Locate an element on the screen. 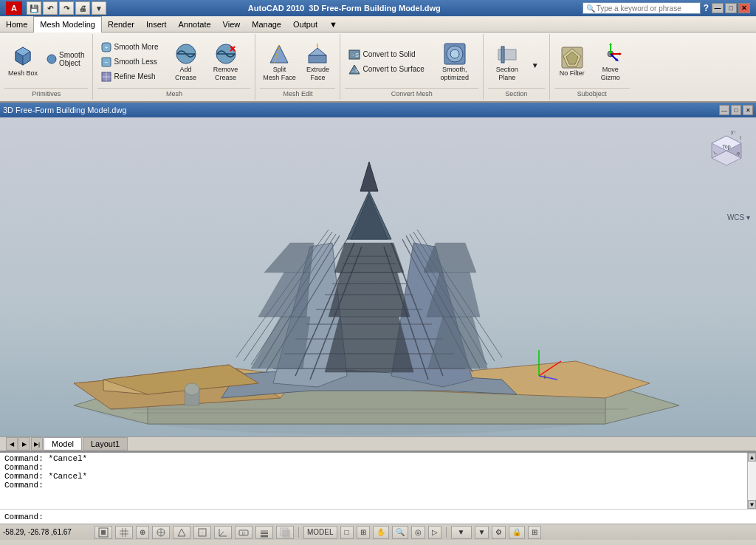 The image size is (756, 545). menu-render: Render is located at coordinates (121, 24).